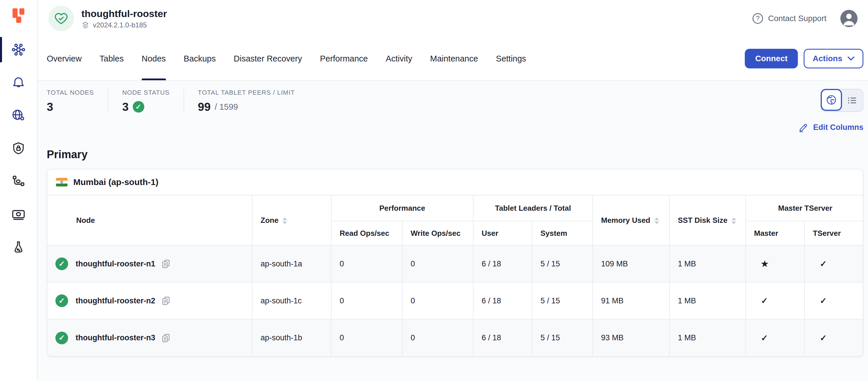  Describe the element at coordinates (62, 182) in the screenshot. I see `india-flag-icon` at that location.